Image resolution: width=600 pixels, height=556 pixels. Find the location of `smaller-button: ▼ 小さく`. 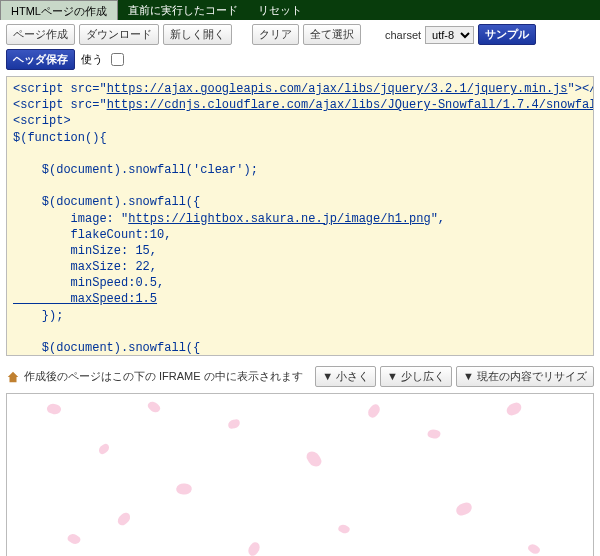

smaller-button: ▼ 小さく is located at coordinates (346, 376).